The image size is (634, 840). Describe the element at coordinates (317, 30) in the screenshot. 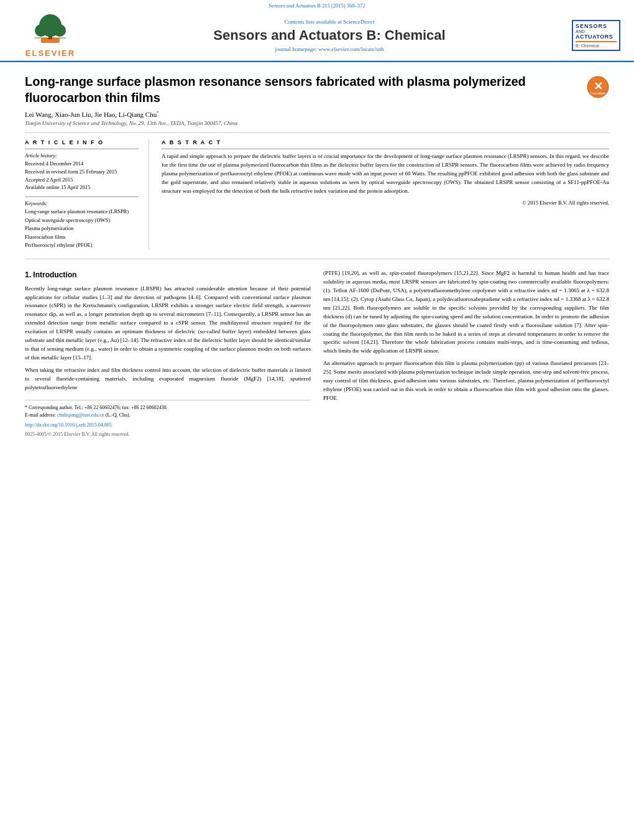

I see `journal-header: Sensors and Actuators B 215 (2015) 368–3…` at that location.